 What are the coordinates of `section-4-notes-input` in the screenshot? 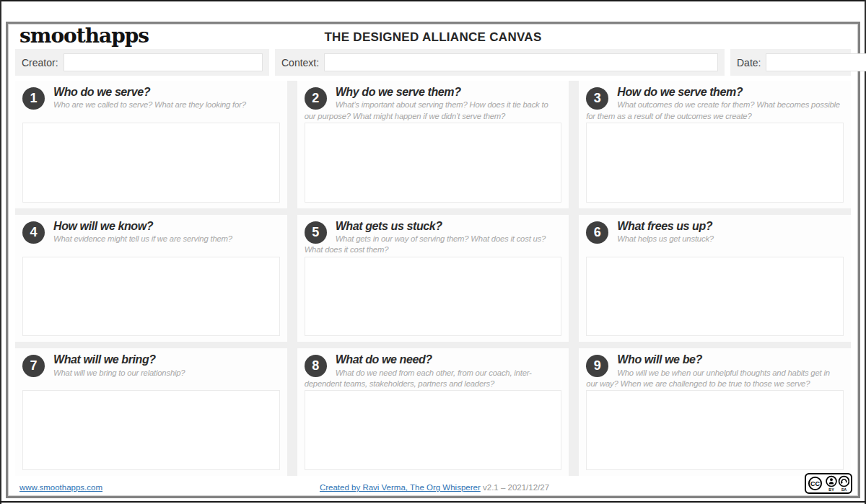 It's located at (152, 297).